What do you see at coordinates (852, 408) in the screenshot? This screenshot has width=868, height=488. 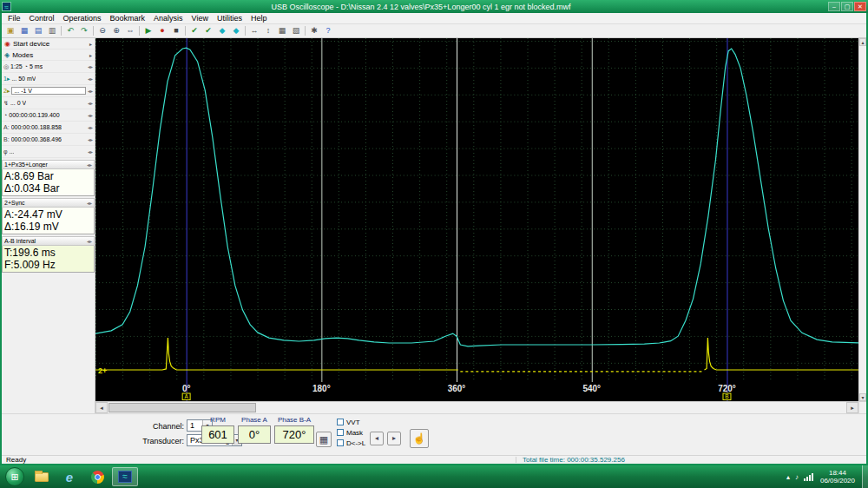 I see `scroll-right-icon: ▸` at bounding box center [852, 408].